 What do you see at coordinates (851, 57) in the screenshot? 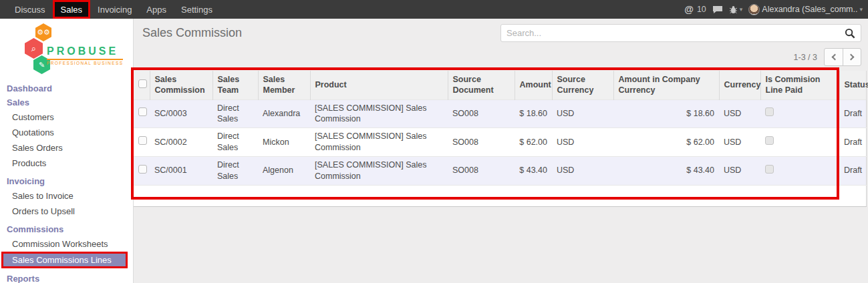
I see `chevron-right-icon` at bounding box center [851, 57].